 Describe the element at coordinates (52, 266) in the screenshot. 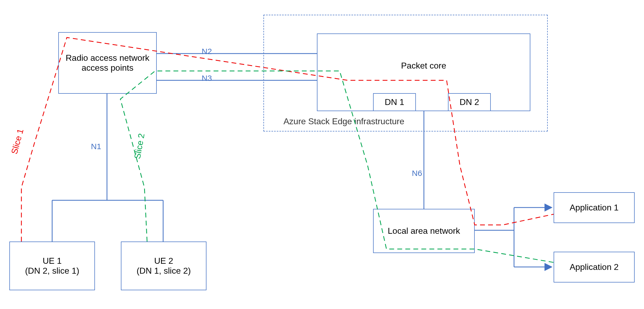

I see `ue1-box: UE 1 (DN 2, slice 1)` at that location.